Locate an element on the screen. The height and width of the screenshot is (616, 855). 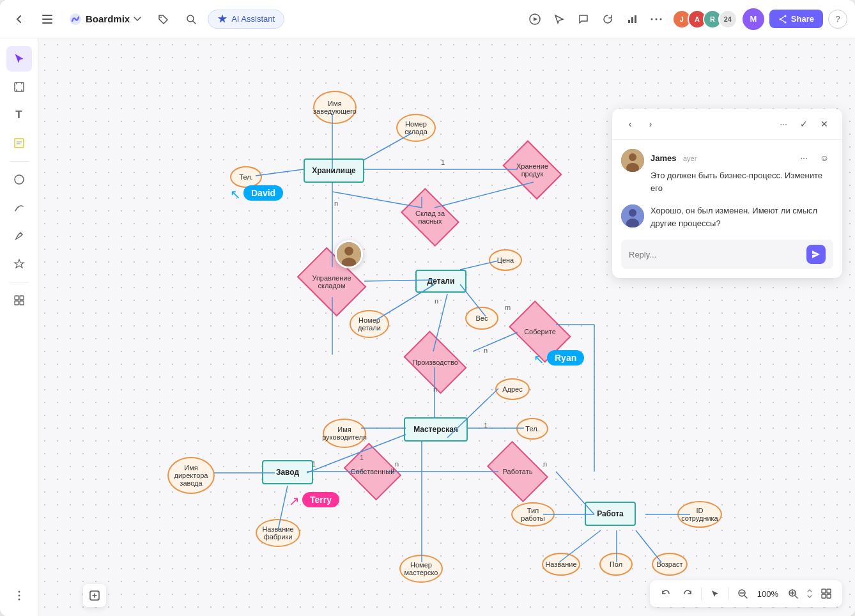
node-tel2: Тел. is located at coordinates (532, 429).